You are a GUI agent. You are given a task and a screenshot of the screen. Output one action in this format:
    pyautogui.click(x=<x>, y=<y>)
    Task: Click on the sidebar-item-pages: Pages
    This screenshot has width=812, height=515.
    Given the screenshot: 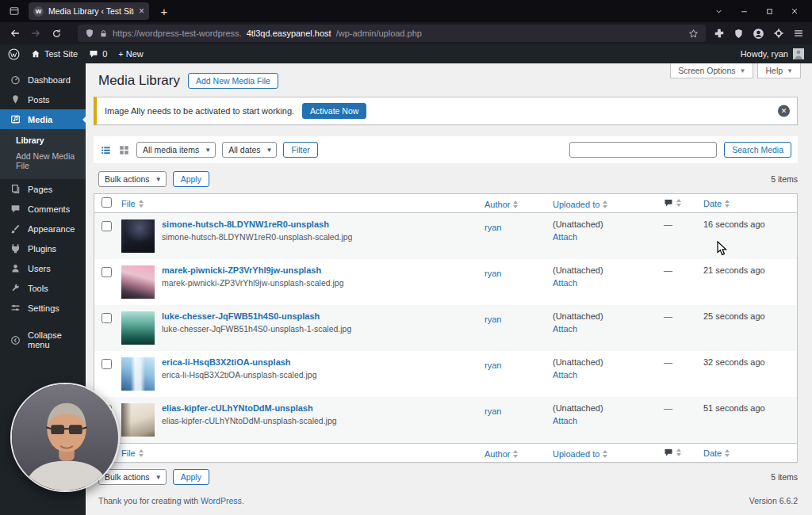 What is the action you would take?
    pyautogui.click(x=43, y=189)
    